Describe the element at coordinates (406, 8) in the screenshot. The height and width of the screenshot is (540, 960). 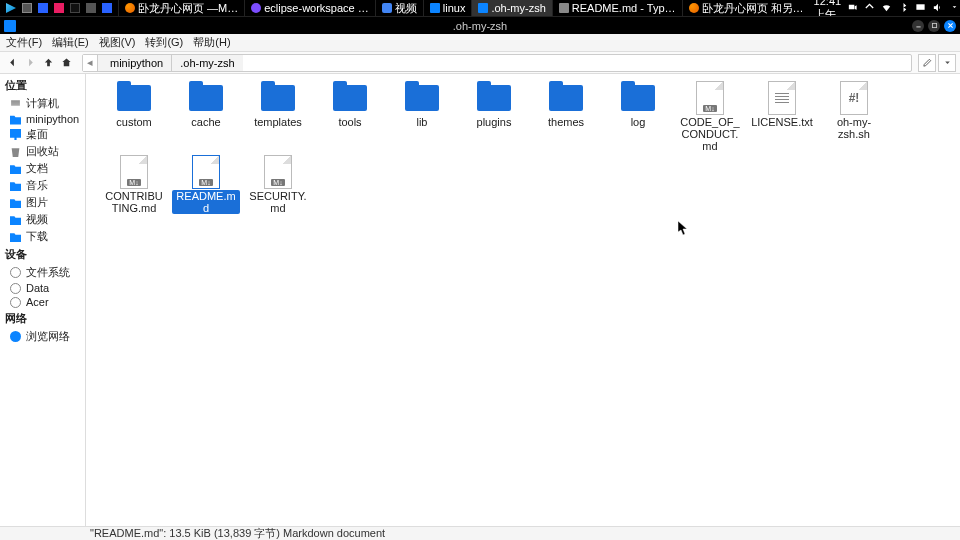
I see `task-label: 视频` at that location.